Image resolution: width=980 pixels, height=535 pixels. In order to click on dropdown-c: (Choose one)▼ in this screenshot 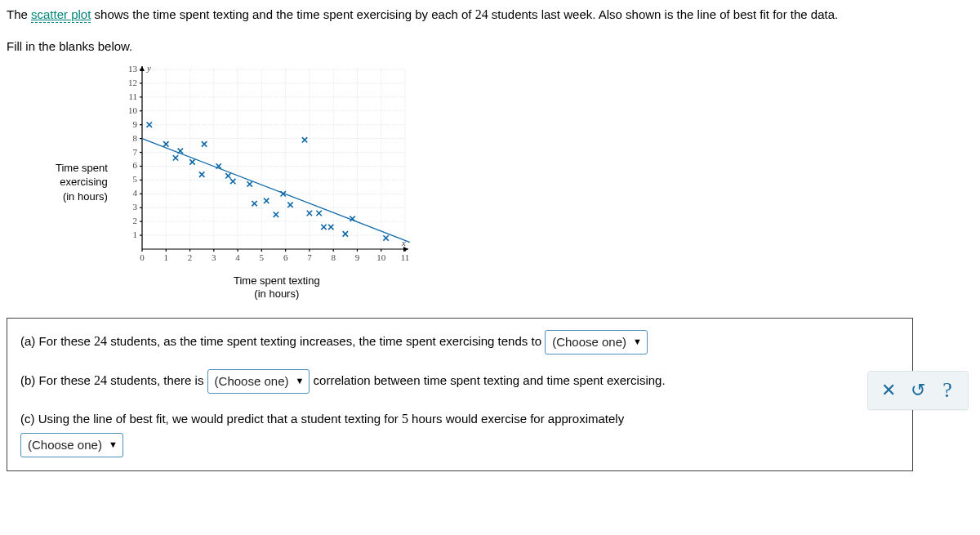, I will do `click(72, 445)`.